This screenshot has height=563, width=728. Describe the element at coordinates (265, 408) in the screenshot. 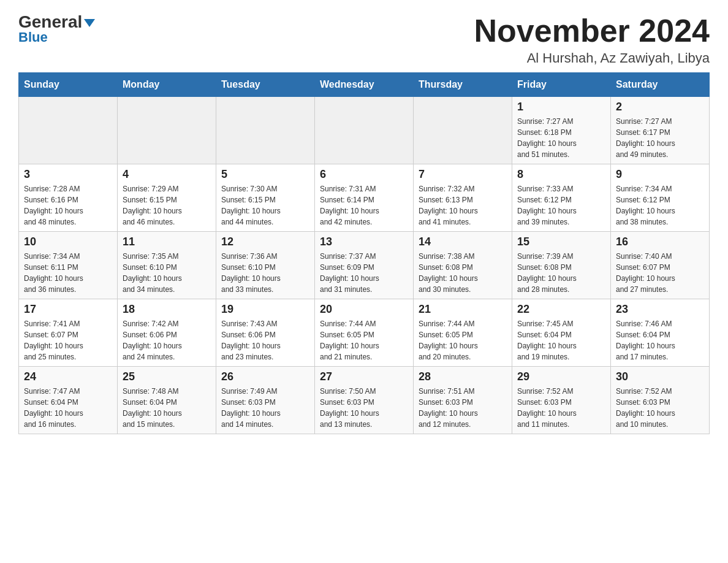

I see `day-info: Sunrise: 7:49 AMSunset: 6:03 PMDaylight:…` at that location.